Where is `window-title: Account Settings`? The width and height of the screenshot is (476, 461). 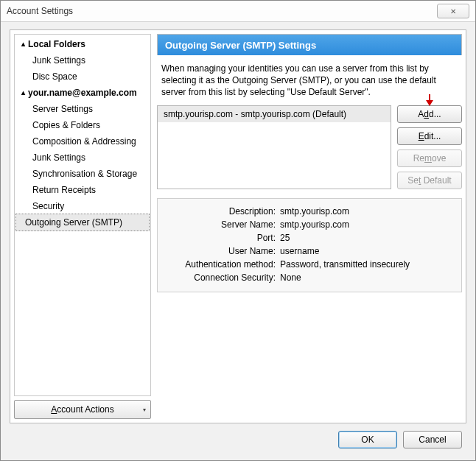
window-title: Account Settings is located at coordinates (222, 11).